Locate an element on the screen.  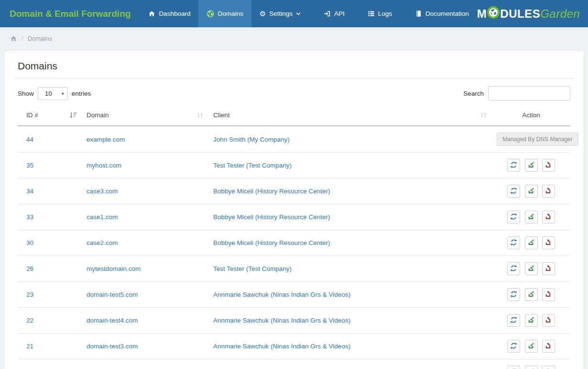
search-input is located at coordinates (529, 93).